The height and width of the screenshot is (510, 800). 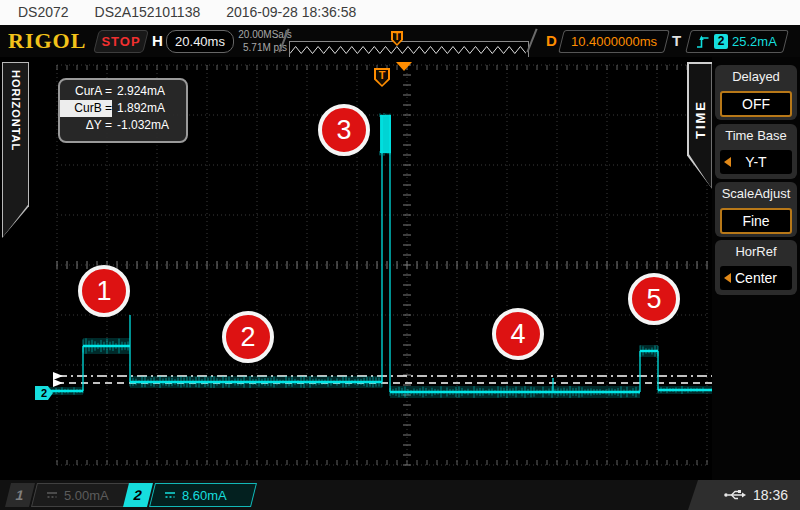 I want to click on softkey-label: HorRef, so click(x=756, y=252).